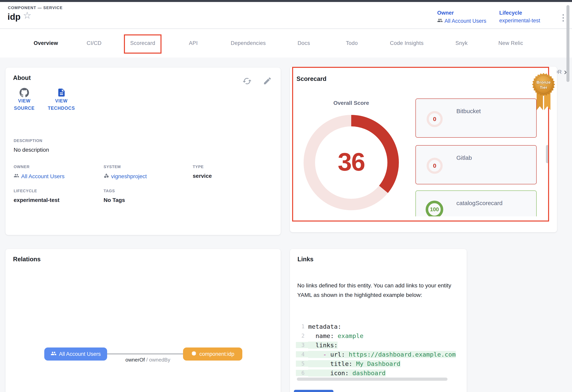 This screenshot has height=392, width=572. Describe the element at coordinates (62, 91) in the screenshot. I see `techdocs-icon` at that location.